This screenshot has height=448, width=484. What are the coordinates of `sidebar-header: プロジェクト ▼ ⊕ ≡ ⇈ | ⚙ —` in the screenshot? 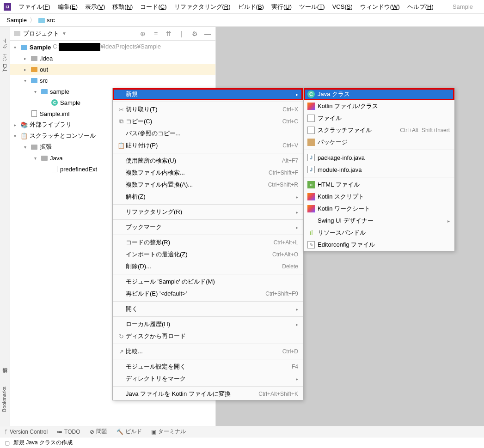 It's located at (113, 34).